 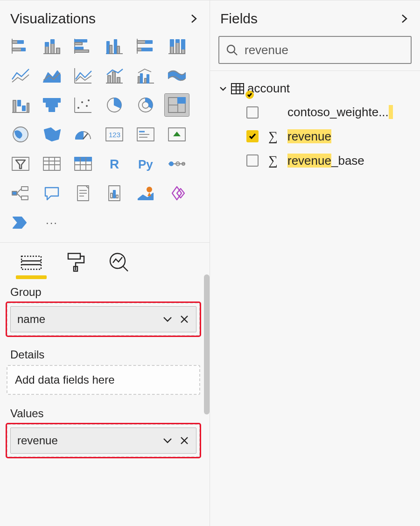 I want to click on field-row-revenue-base: ∑ revenue_base, so click(x=316, y=161).